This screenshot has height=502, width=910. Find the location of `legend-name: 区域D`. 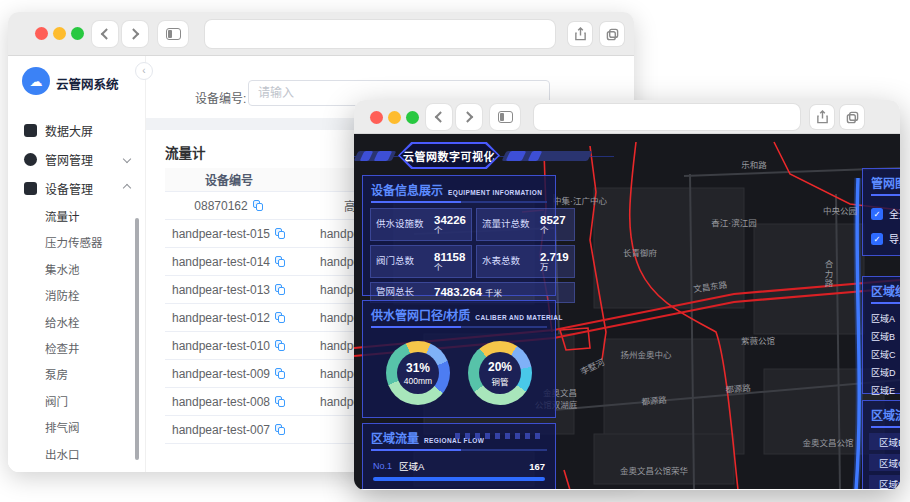

legend-name: 区域D is located at coordinates (884, 372).